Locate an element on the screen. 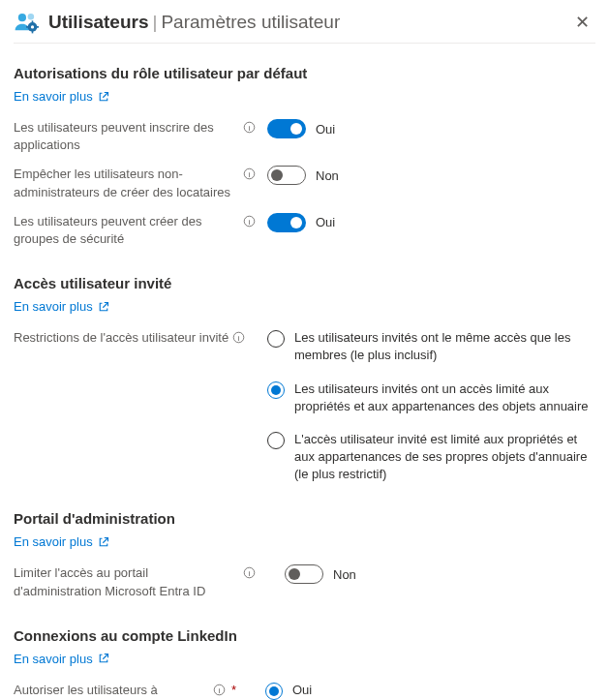 The height and width of the screenshot is (700, 609). toggle-admin-portal is located at coordinates (304, 574).